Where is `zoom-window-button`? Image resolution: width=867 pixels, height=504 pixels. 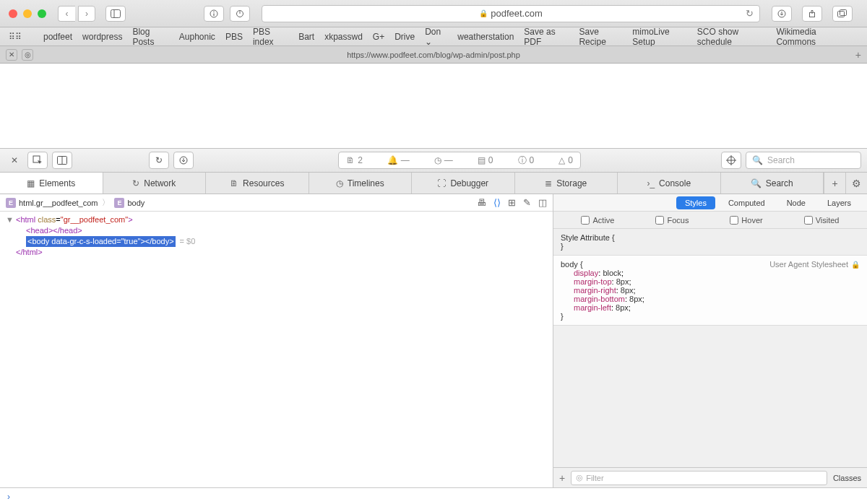
zoom-window-button is located at coordinates (42, 14).